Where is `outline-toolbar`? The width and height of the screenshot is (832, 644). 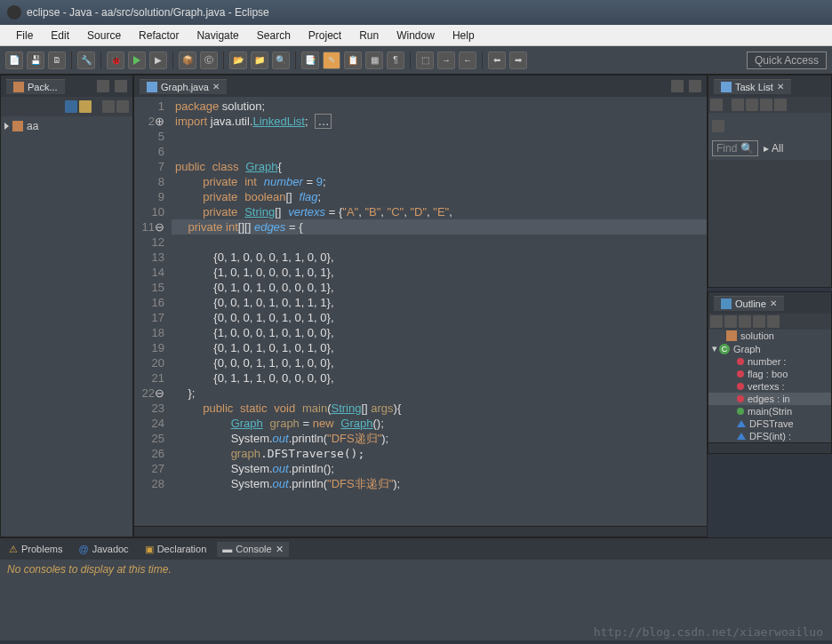
outline-toolbar is located at coordinates (770, 322).